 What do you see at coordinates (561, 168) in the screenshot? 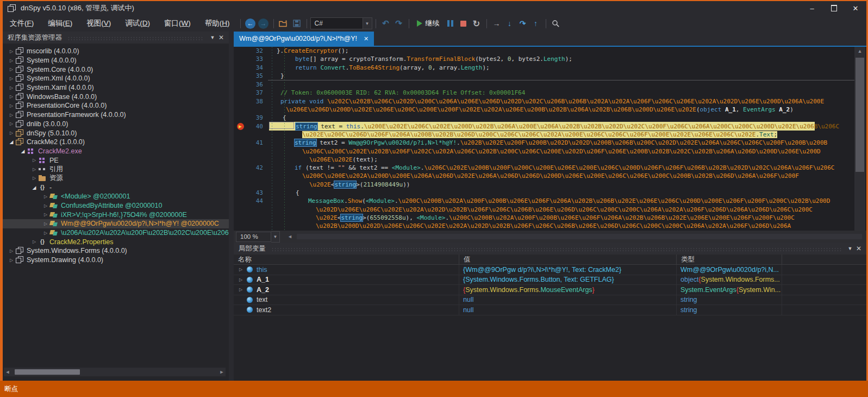
I see `code-text: if (text != "" && text2 == <Module>.\u20…` at bounding box center [561, 168].